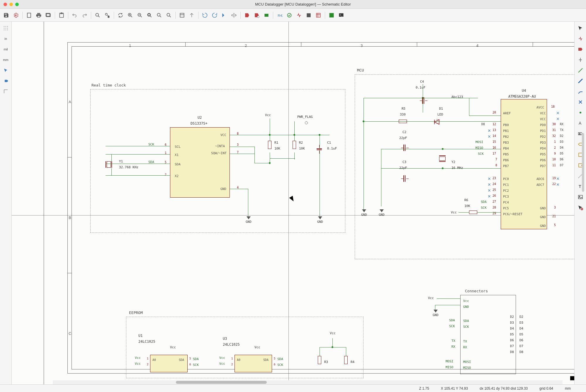 The width and height of the screenshot is (586, 392). I want to click on gnd-symbol-2: GND, so click(320, 220).